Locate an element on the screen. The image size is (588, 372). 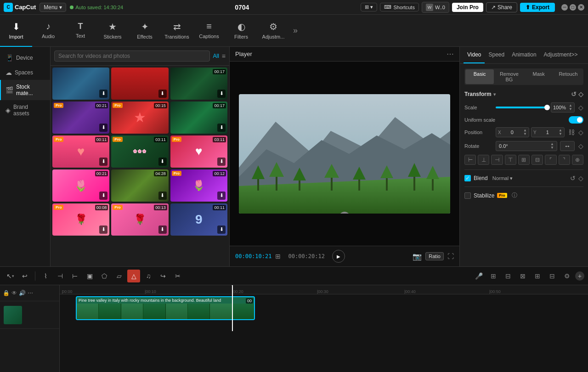
tab-animation: Animation is located at coordinates (524, 55).